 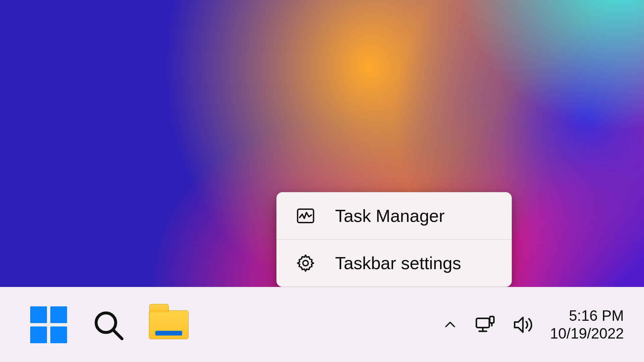 What do you see at coordinates (450, 325) in the screenshot?
I see `chevron-up-icon` at bounding box center [450, 325].